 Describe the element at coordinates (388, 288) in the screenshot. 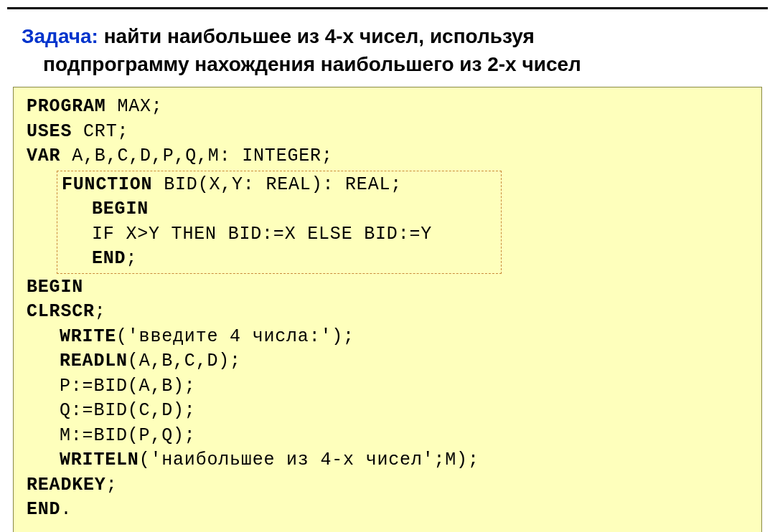

I see `code-line-begin: BEGIN` at that location.